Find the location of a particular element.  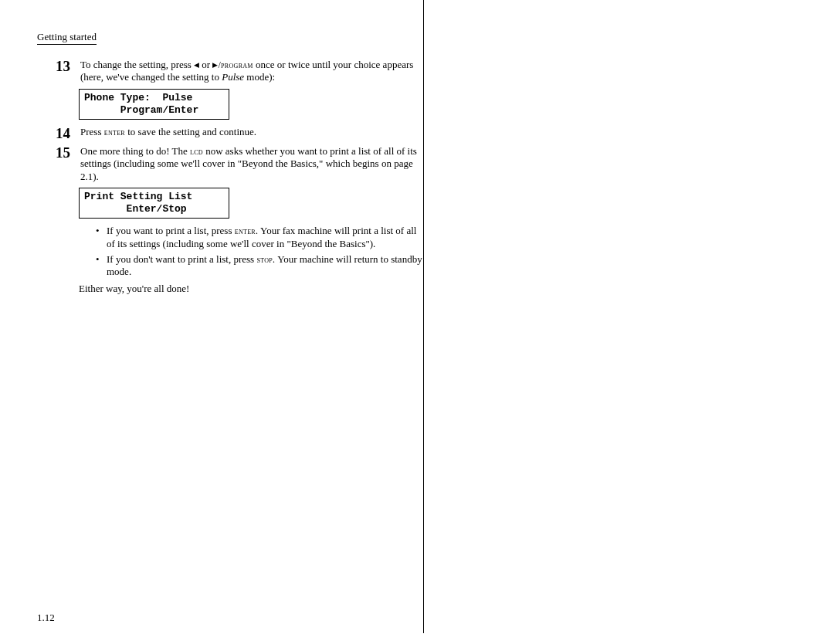

step-15: 15 One more thing to do! The lcd now ask… is located at coordinates (230, 164).